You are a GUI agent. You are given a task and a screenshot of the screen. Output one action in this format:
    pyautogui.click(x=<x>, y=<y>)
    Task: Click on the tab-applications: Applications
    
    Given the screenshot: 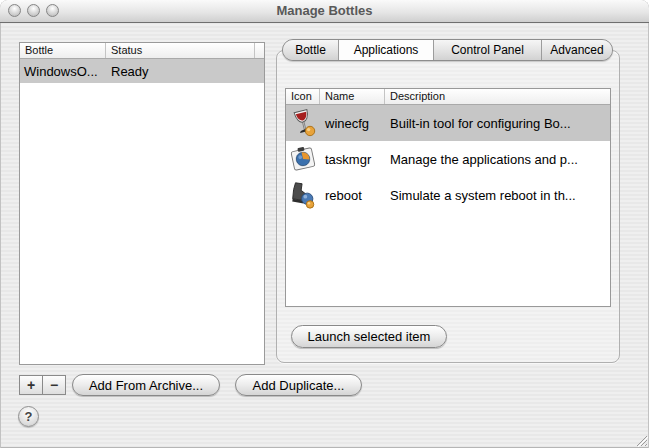 What is the action you would take?
    pyautogui.click(x=386, y=50)
    